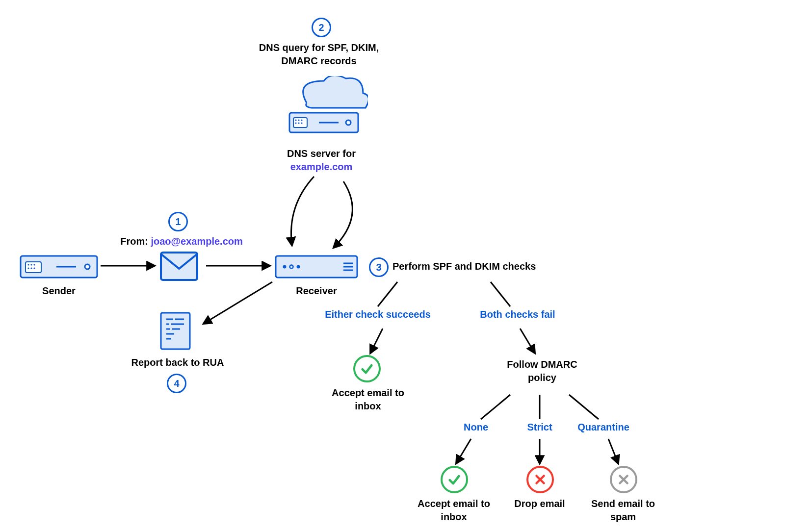 This screenshot has height=532, width=785. What do you see at coordinates (321, 27) in the screenshot?
I see `step-2-badge: 2` at bounding box center [321, 27].